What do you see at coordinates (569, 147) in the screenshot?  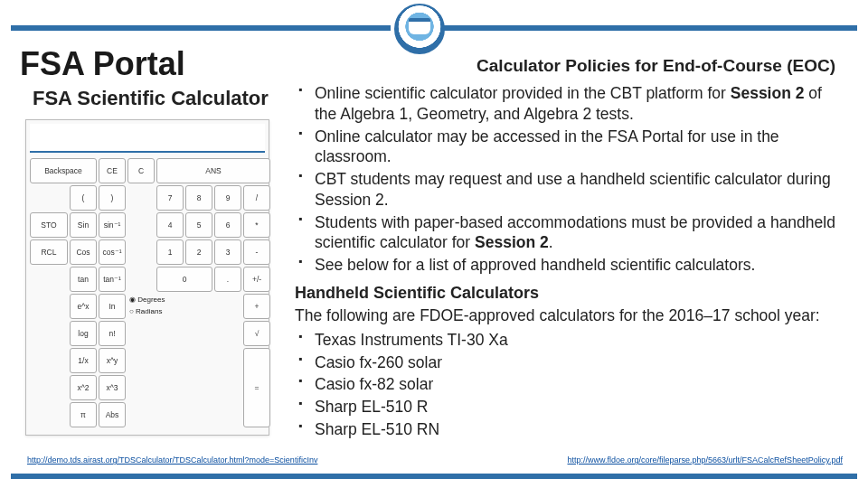 I see `policy-item: Online calculator may be accessed in the…` at bounding box center [569, 147].